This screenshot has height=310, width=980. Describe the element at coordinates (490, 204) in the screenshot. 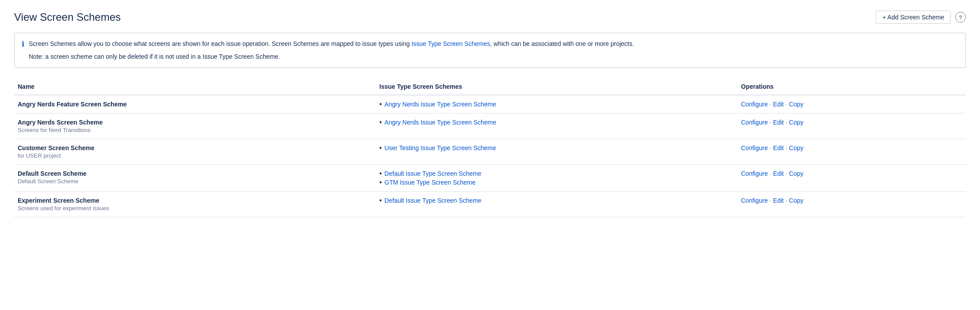

I see `table-row: Experiment Screen SchemeScreens used for…` at that location.